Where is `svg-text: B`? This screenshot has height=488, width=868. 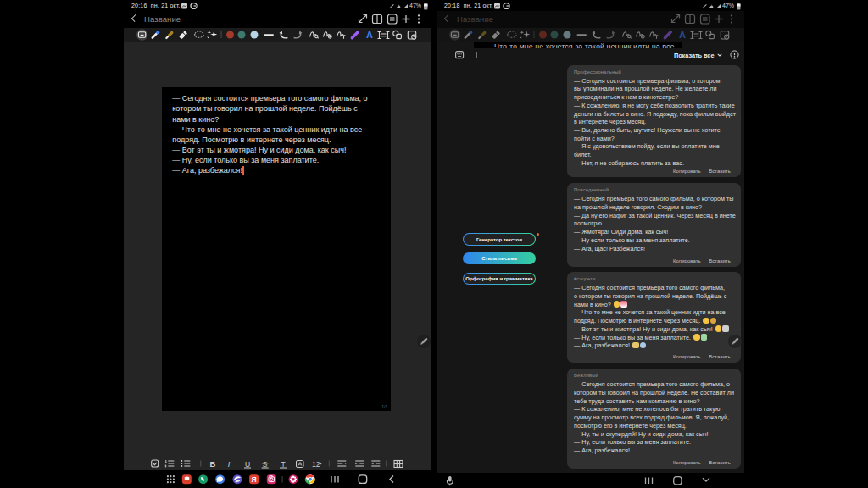
svg-text: B is located at coordinates (214, 464).